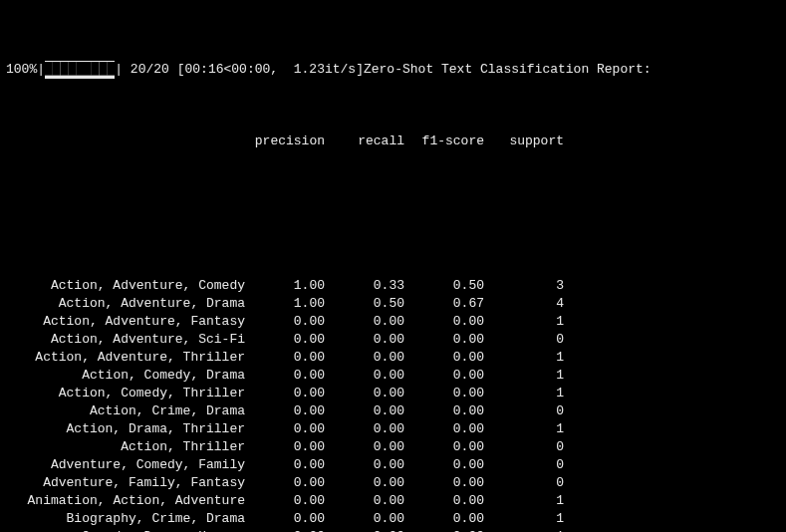  Describe the element at coordinates (126, 358) in the screenshot. I see `row-label: Action, Adventure, Thriller` at that location.